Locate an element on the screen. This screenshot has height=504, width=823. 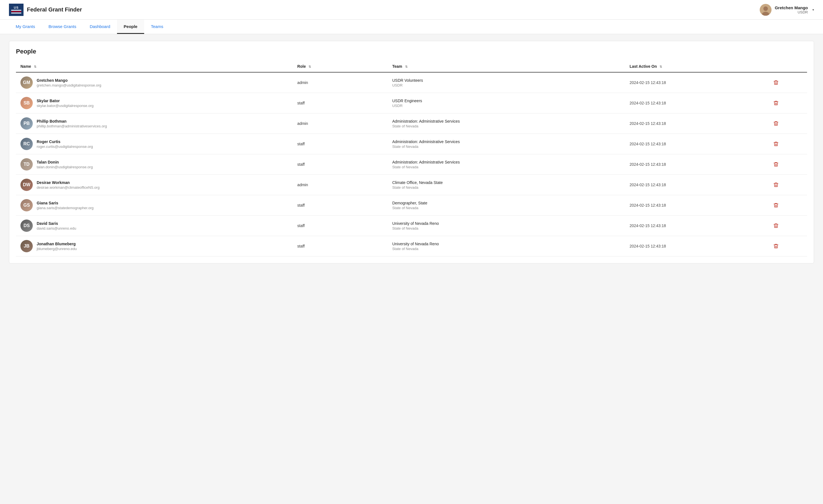
cell-last-active-0: 2024-02-15 12:43:18 is located at coordinates (696, 82).